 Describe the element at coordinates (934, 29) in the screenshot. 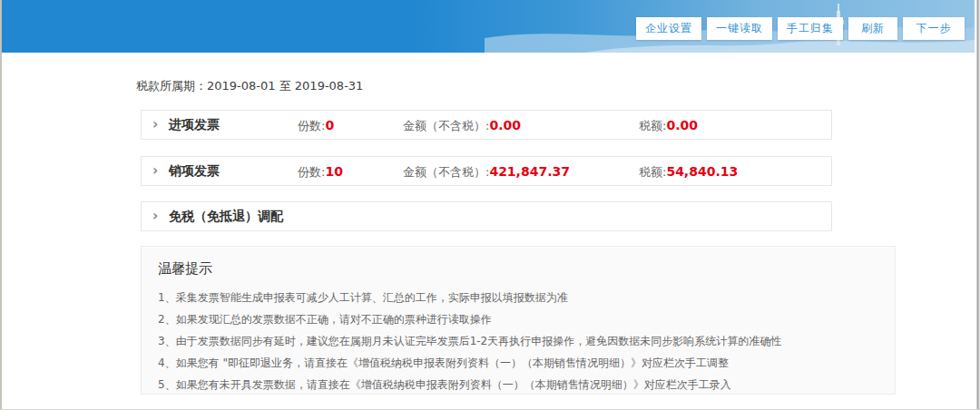

I see `next-step-button: 下一步` at that location.